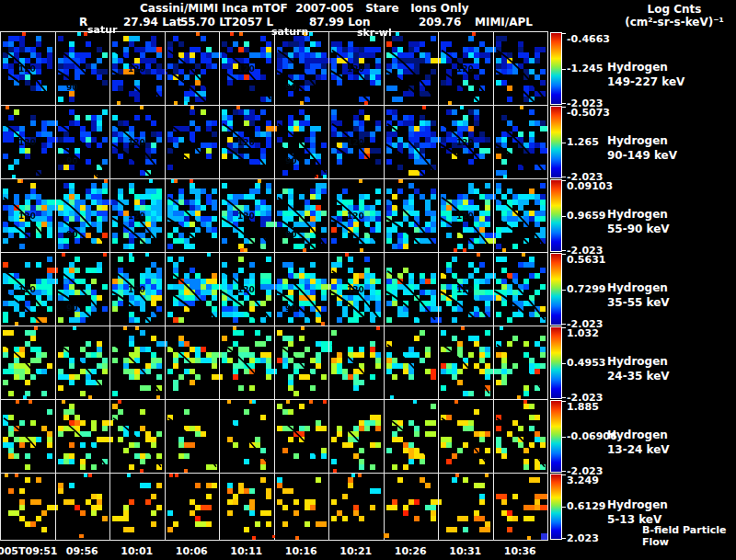  I want to click on energy-row: 1.885 -0.06906 -2.023 Hydrogen 13-24 keV, so click(368, 436).